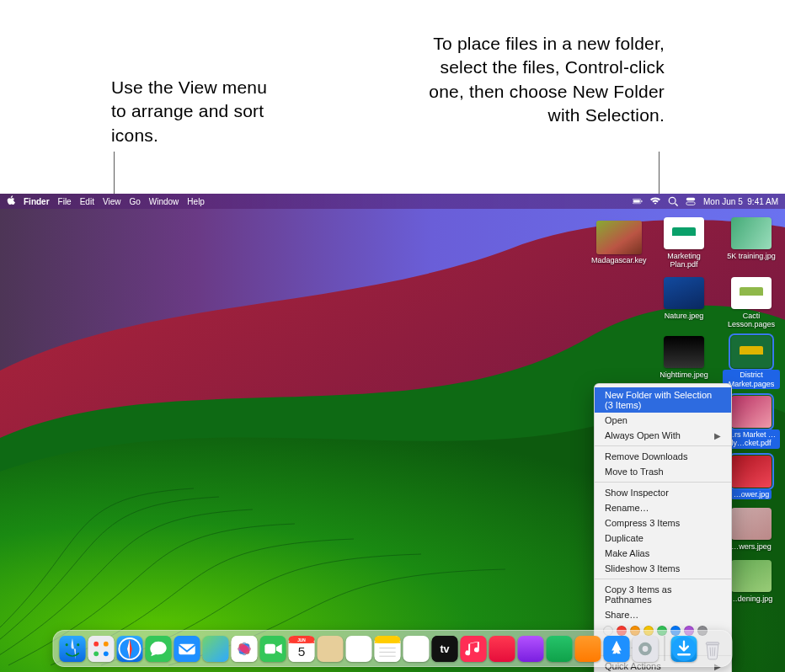 Image resolution: width=785 pixels, height=672 pixels. Describe the element at coordinates (115, 173) in the screenshot. I see `callout-left-line` at that location.